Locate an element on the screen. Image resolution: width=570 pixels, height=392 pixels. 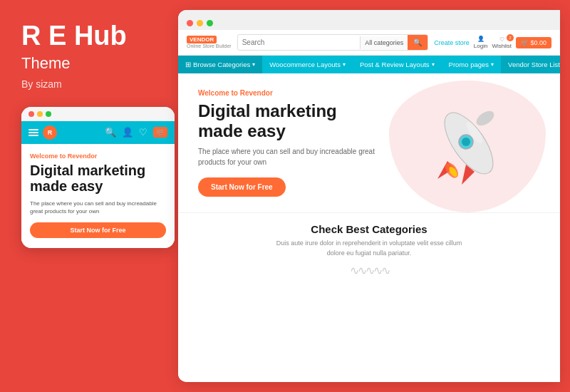
wishlist-label: Wishlist is located at coordinates (502, 46).